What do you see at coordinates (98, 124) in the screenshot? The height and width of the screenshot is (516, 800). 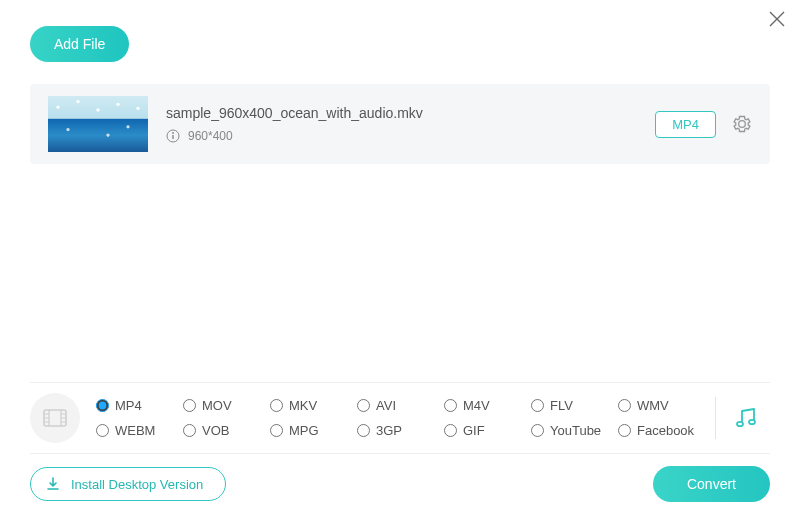 I see `video-thumbnail` at bounding box center [98, 124].